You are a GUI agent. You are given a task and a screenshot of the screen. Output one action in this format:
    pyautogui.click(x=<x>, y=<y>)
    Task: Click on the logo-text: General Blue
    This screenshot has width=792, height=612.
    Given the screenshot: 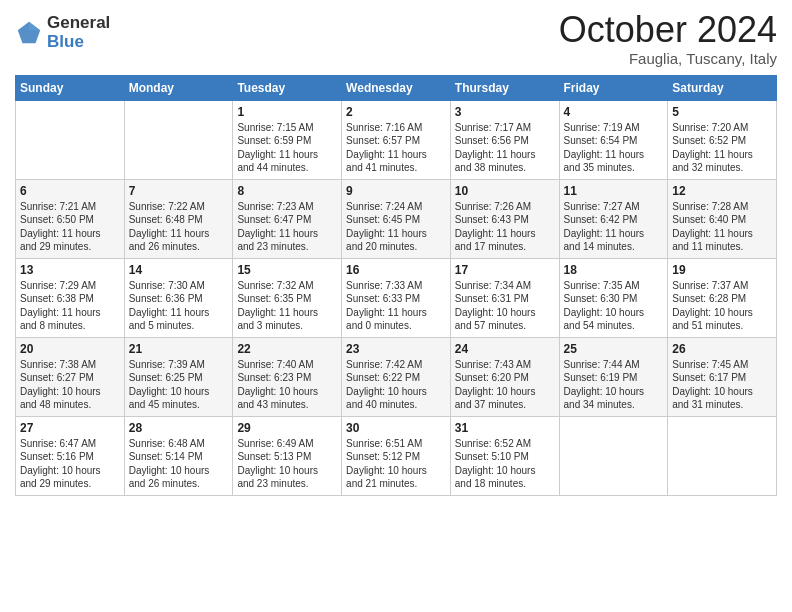 What is the action you would take?
    pyautogui.click(x=78, y=32)
    